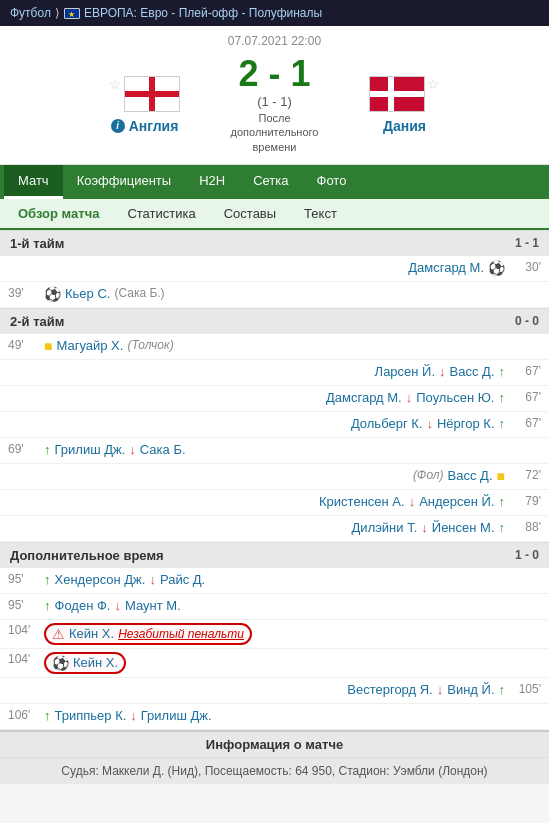 Image resolution: width=549 pixels, height=823 pixels. I want to click on home-star-icon: ☆, so click(116, 84).